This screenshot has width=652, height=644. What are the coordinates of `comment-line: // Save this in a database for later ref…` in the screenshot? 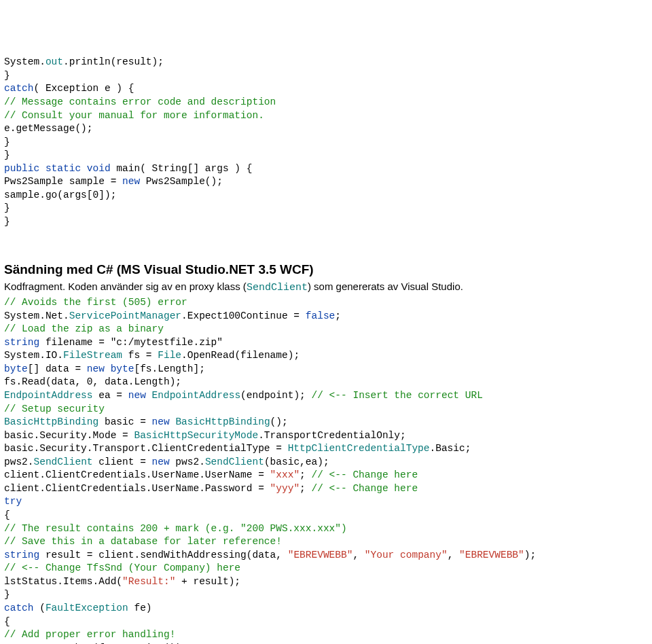 It's located at (143, 541).